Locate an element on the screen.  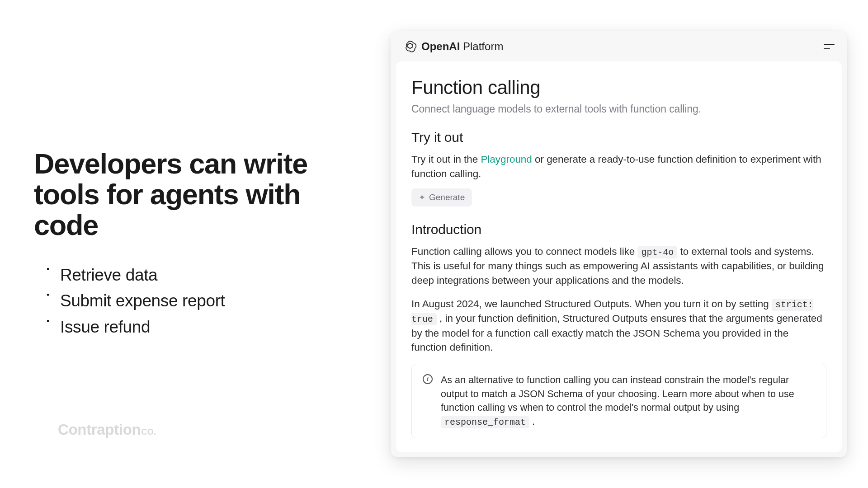
sparkle-icon: ✦ is located at coordinates (422, 197).